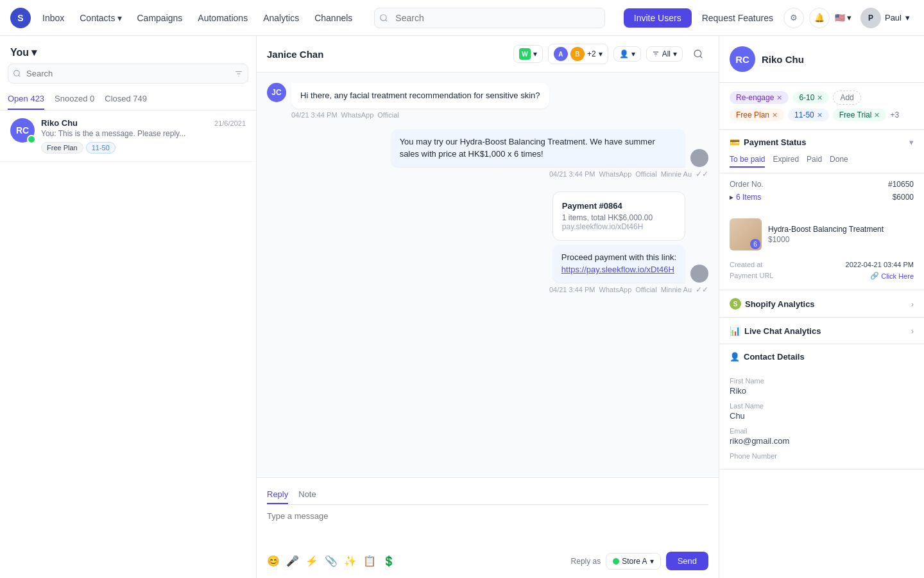 The width and height of the screenshot is (924, 578). What do you see at coordinates (820, 116) in the screenshot?
I see `remove-tag-11-50: ✕` at bounding box center [820, 116].